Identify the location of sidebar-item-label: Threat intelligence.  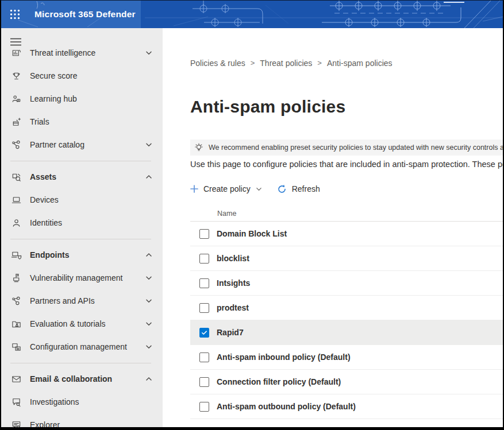
(63, 53).